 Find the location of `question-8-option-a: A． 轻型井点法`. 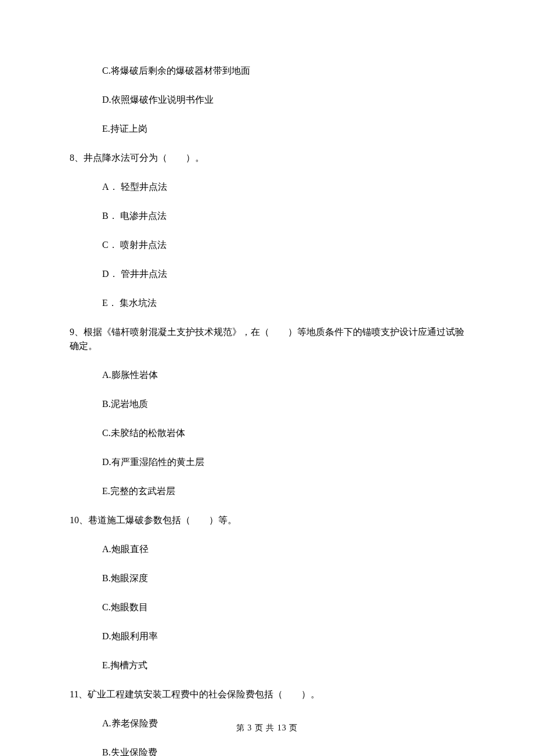

question-8-option-a: A． 轻型井点法 is located at coordinates (267, 187).